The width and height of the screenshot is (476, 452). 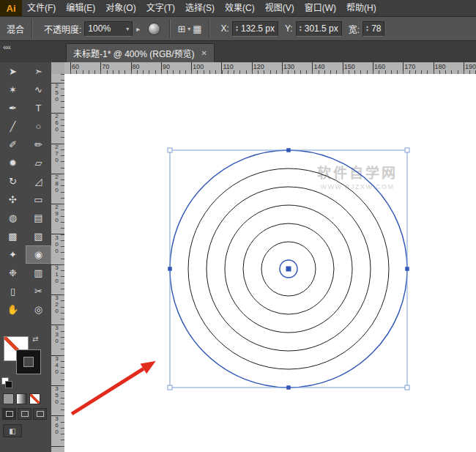 What do you see at coordinates (13, 292) in the screenshot?
I see `artboard-tool: ▯` at bounding box center [13, 292].